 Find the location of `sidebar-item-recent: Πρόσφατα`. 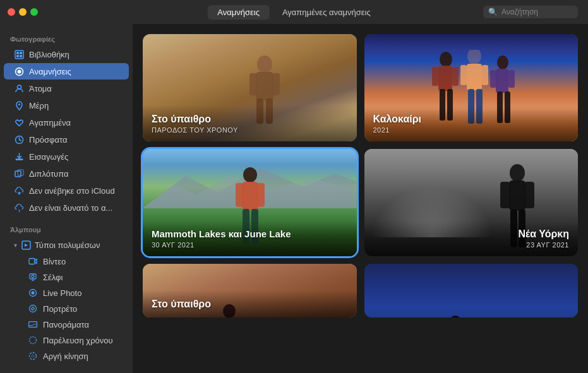

sidebar-item-recent: Πρόσφατα is located at coordinates (66, 139).